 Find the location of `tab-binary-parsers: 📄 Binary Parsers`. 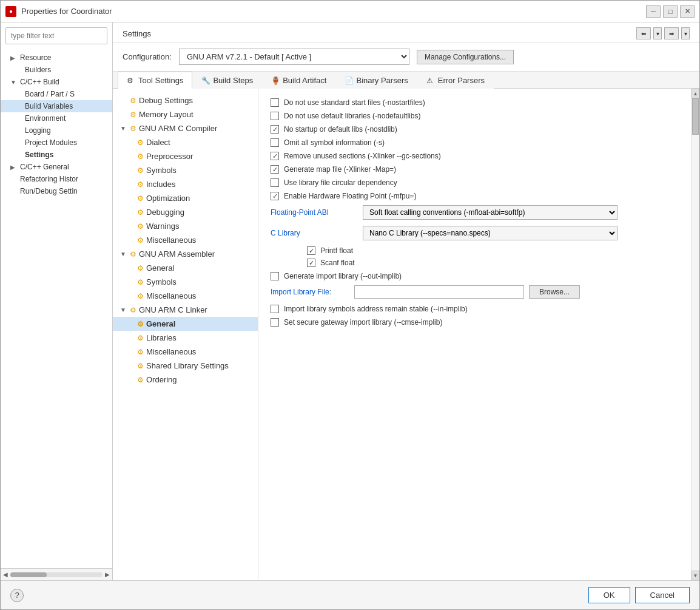

tab-binary-parsers: 📄 Binary Parsers is located at coordinates (376, 80).